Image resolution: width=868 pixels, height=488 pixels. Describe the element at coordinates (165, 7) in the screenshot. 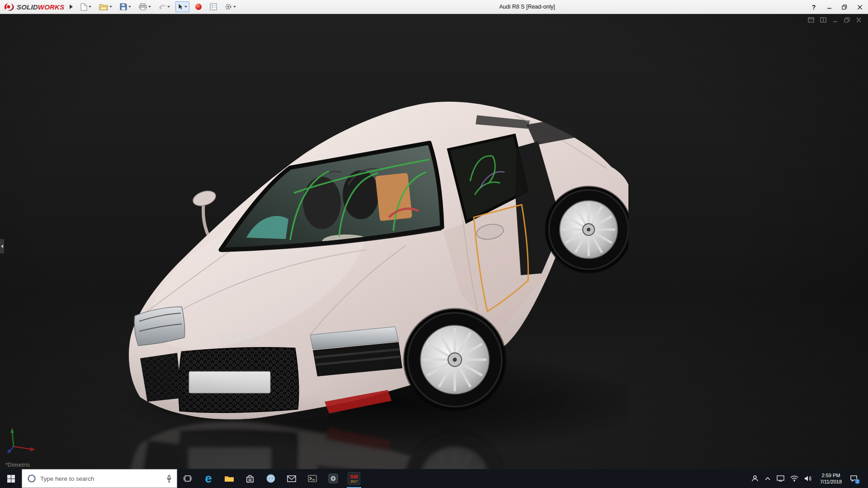

I see `undo-button` at that location.